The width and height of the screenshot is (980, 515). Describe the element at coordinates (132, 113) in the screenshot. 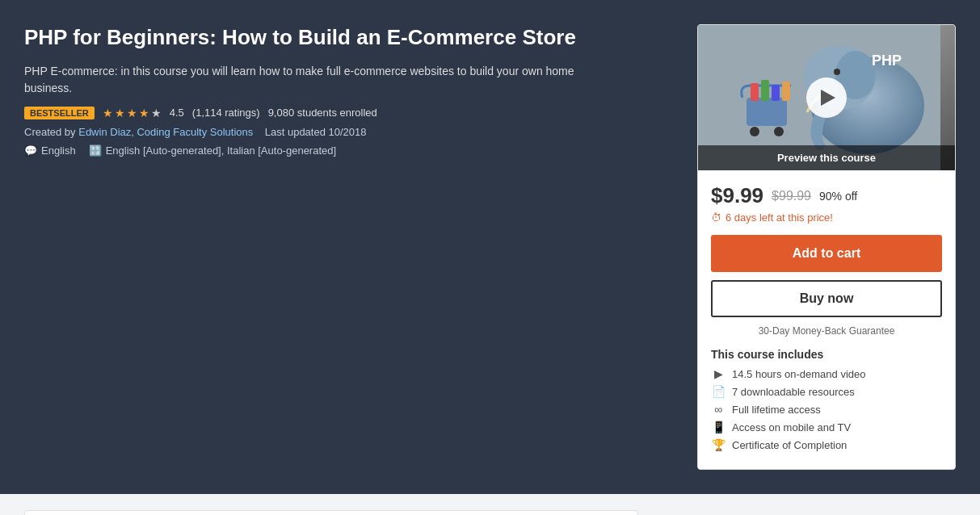

I see `star-rating: ★ ★ ★ ★ ★` at that location.